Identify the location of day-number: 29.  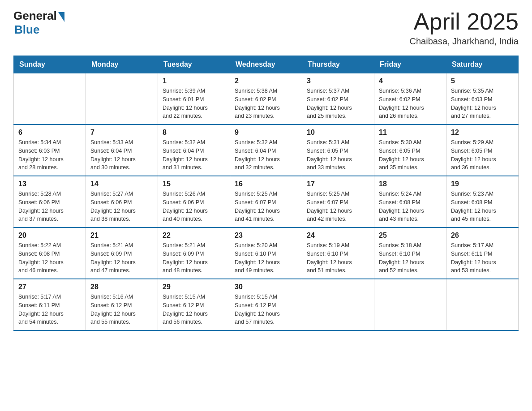
(194, 287).